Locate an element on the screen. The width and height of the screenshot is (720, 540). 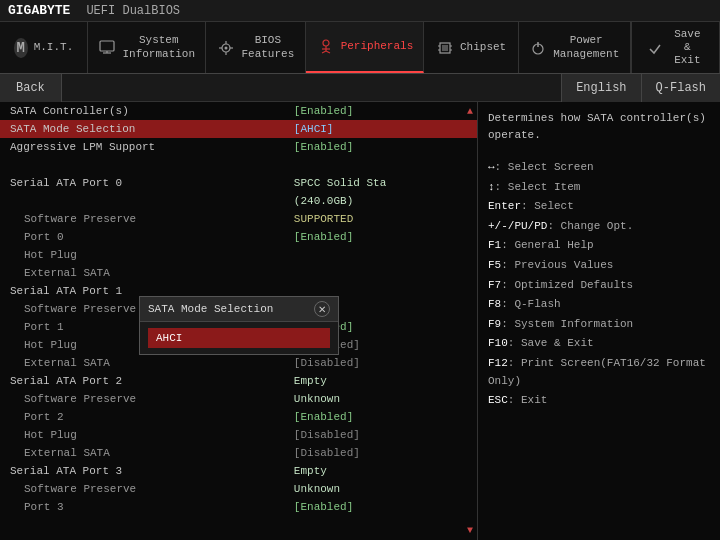
key-desc: : System Information is located at coordinates (567, 324).